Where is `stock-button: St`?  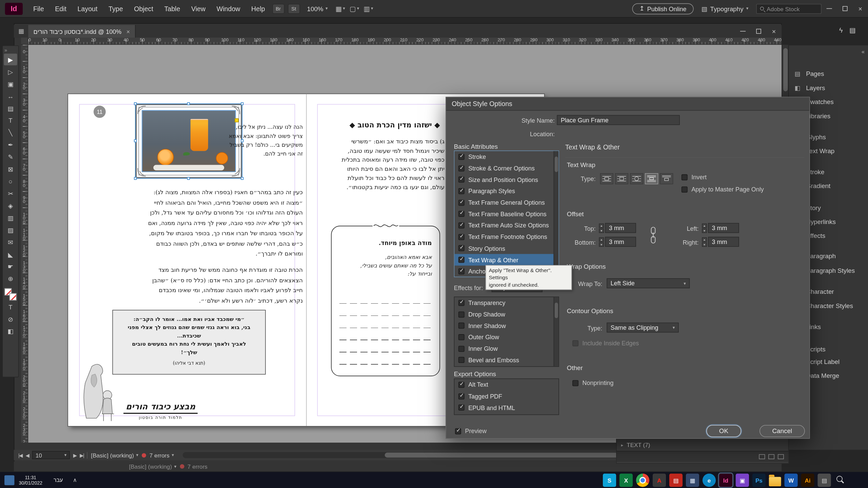
stock-button: St is located at coordinates (294, 9).